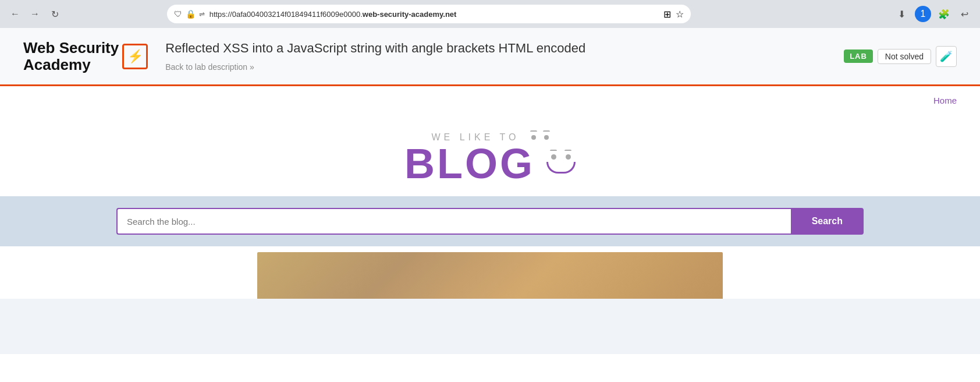  Describe the element at coordinates (490, 100) in the screenshot. I see `site-nav: Home` at that location.